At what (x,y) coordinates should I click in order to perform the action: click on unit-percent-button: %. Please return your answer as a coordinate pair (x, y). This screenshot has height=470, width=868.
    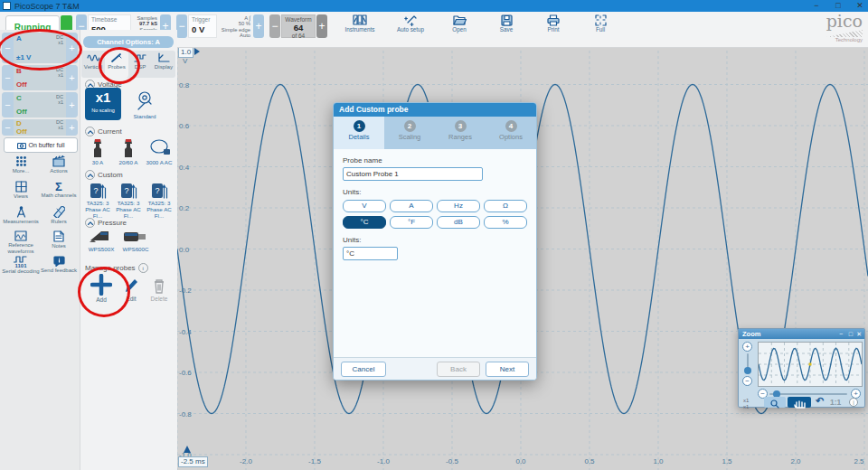
    Looking at the image, I should click on (505, 222).